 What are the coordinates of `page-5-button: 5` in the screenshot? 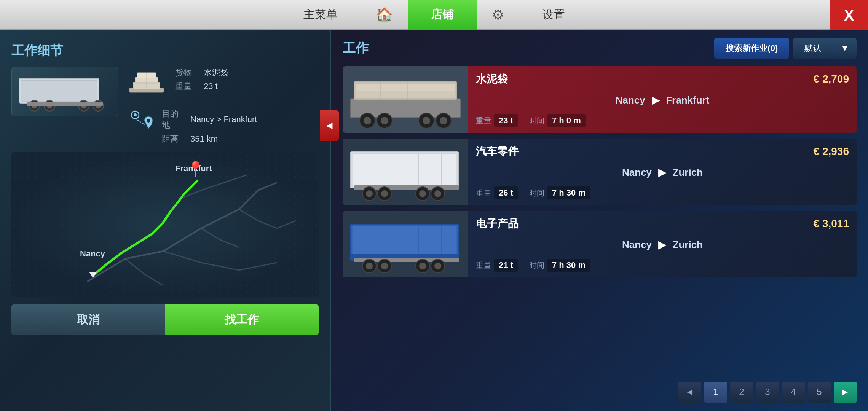 It's located at (819, 392).